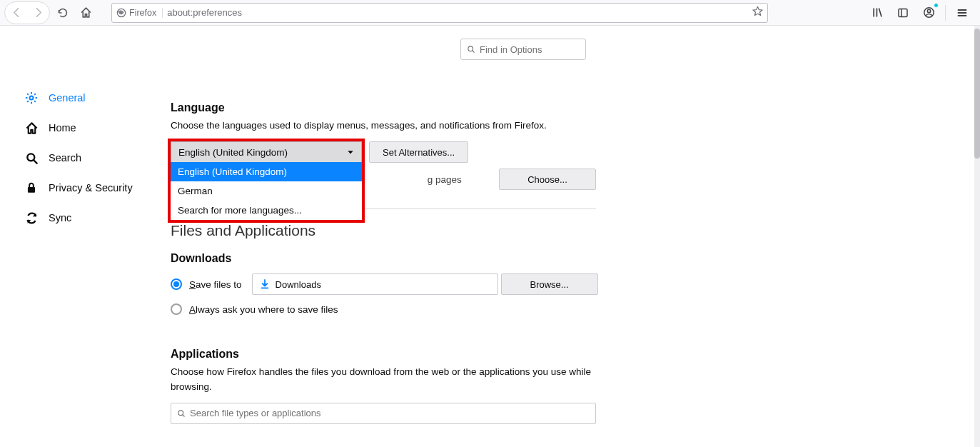  Describe the element at coordinates (758, 13) in the screenshot. I see `bookmark-star-button` at that location.